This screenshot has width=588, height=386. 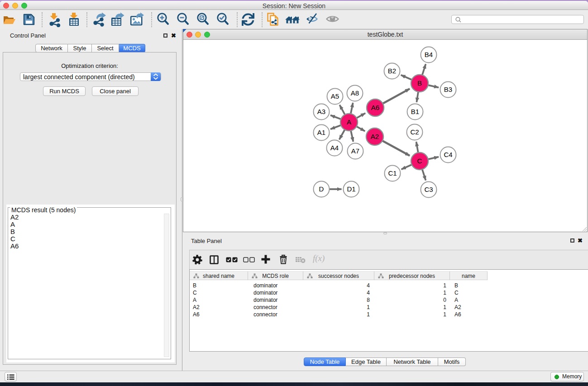 I want to click on svg-text: A5, so click(x=335, y=96).